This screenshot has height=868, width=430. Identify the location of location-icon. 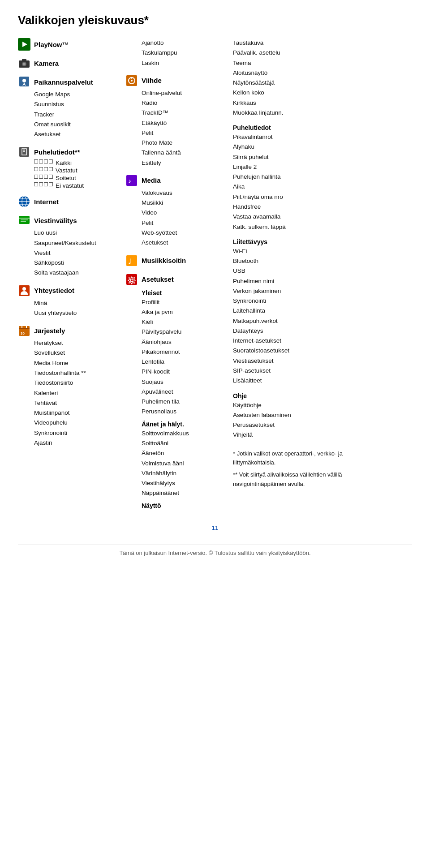
(24, 82).